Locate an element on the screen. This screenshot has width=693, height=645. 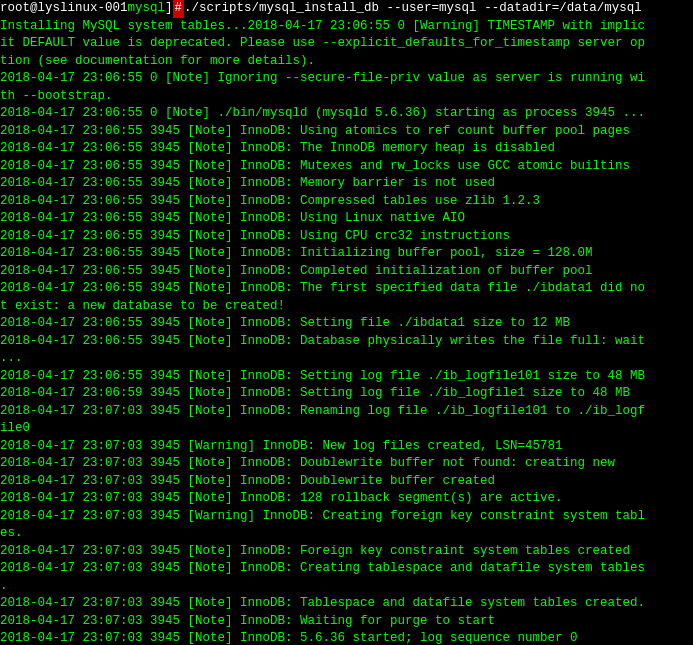
terminal-output-line: ile0 is located at coordinates (346, 429).